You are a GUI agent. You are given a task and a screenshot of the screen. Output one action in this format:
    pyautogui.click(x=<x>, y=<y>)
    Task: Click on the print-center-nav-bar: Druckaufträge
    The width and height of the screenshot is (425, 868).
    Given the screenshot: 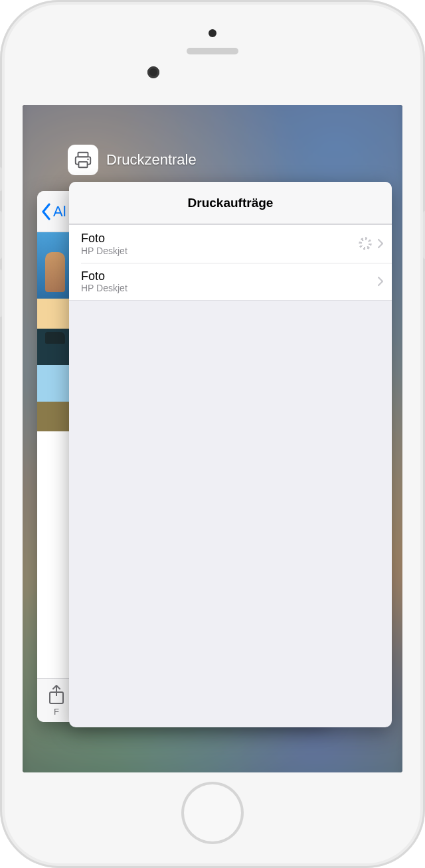 What is the action you would take?
    pyautogui.click(x=230, y=203)
    